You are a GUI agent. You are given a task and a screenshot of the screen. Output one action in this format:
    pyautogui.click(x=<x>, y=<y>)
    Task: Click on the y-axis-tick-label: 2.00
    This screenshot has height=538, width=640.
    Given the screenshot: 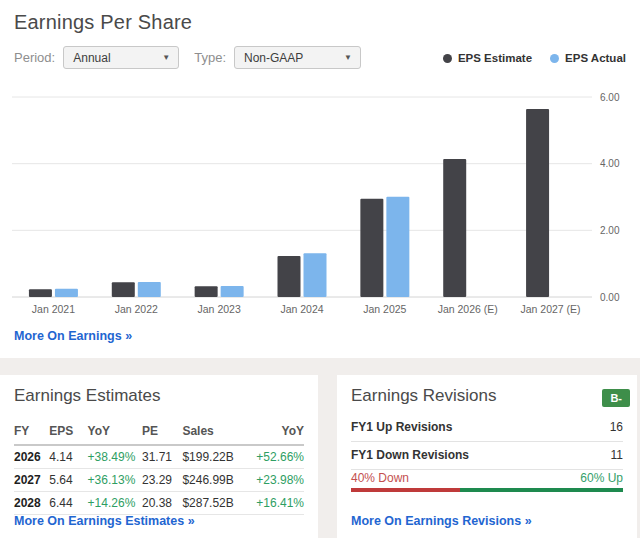 What is the action you would take?
    pyautogui.click(x=610, y=230)
    